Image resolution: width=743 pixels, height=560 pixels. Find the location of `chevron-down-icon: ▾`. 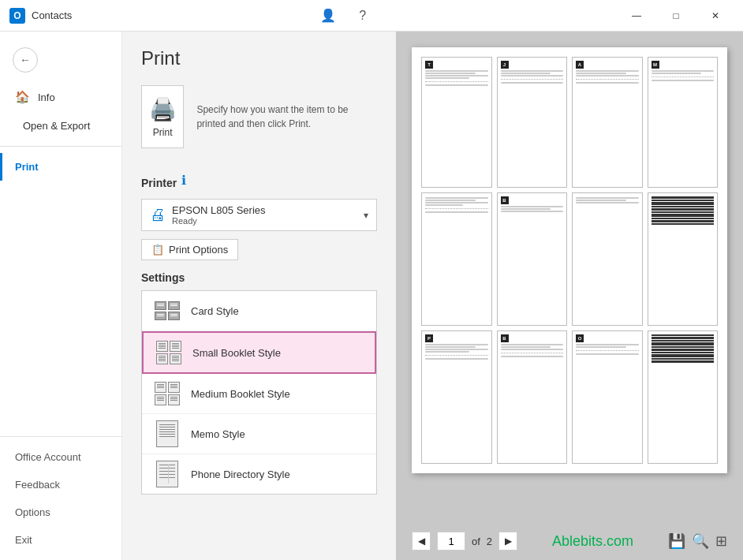

chevron-down-icon: ▾ is located at coordinates (366, 215).